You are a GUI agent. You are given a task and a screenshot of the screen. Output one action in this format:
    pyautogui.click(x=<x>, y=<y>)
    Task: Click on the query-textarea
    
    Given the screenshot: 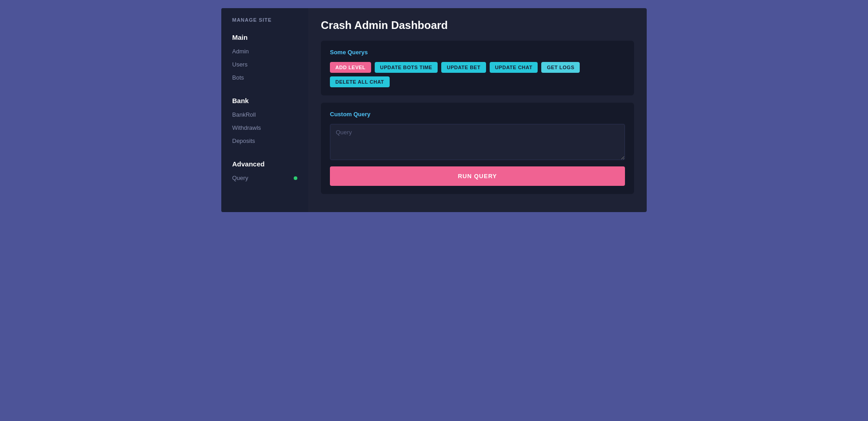 What is the action you would take?
    pyautogui.click(x=477, y=142)
    